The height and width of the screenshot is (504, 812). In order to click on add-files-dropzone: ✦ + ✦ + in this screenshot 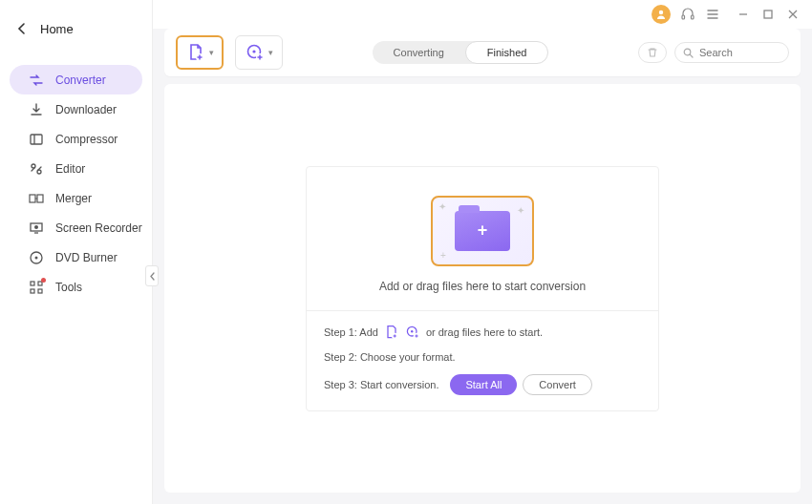, I will do `click(482, 231)`.